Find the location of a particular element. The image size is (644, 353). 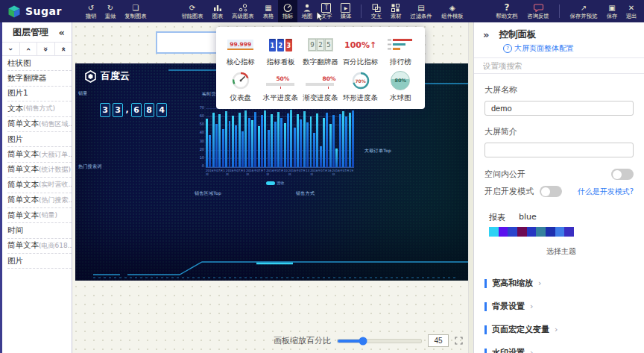

canvas-scrollbar is located at coordinates (471, 188).